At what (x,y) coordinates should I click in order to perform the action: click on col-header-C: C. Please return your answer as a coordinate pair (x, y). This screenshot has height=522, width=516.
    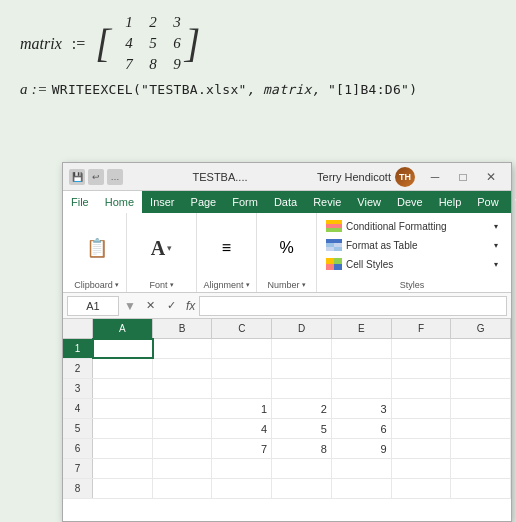
    Looking at the image, I should click on (242, 328).